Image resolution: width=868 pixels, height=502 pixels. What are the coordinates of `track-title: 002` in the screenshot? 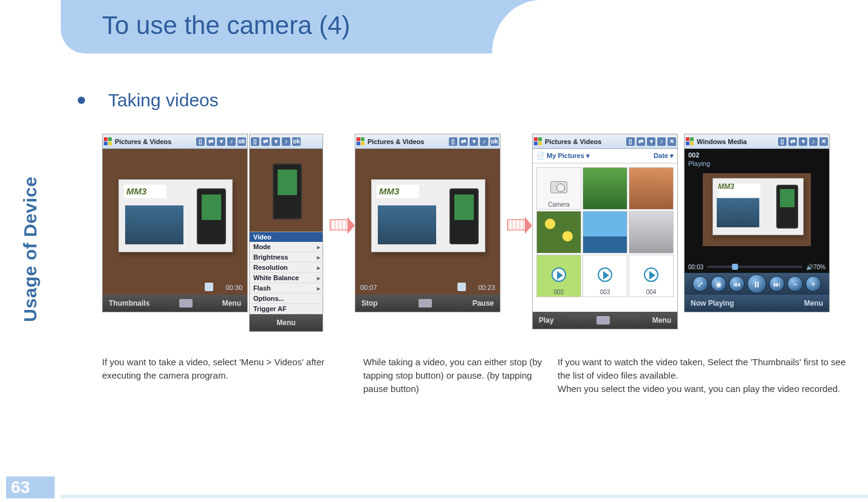 It's located at (694, 155).